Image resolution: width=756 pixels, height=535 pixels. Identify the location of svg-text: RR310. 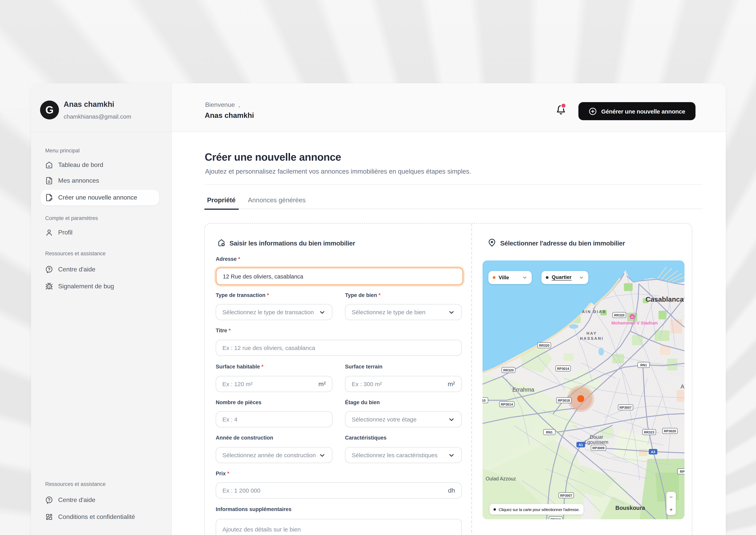
(556, 519).